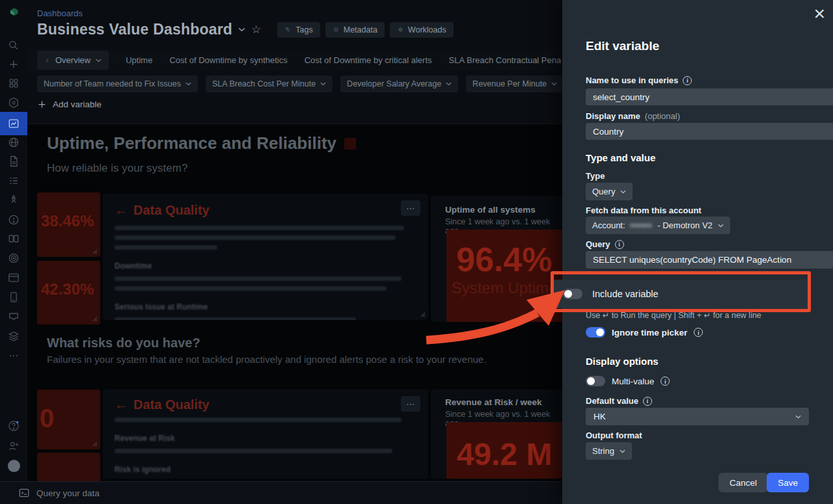 This screenshot has height=504, width=833. I want to click on variable-pill-revenue-per-minute: Revenue Per Minute, so click(514, 84).